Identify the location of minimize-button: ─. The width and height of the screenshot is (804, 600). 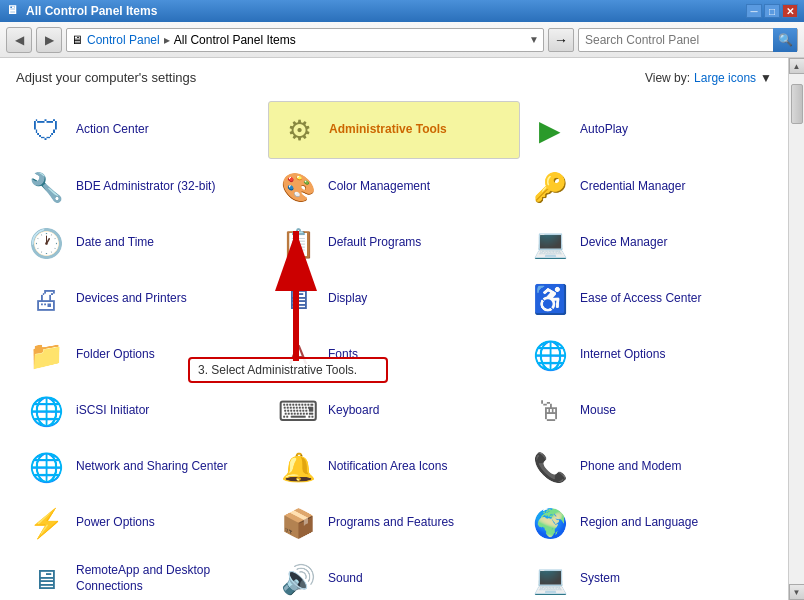
(754, 11).